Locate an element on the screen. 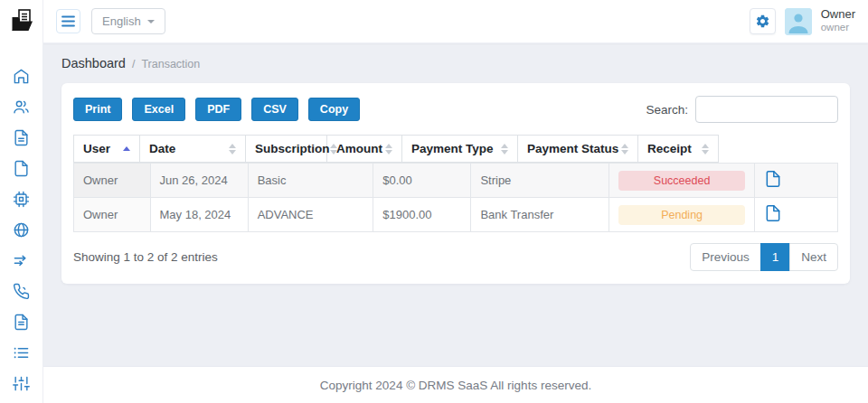 This screenshot has width=868, height=403. file-text-icon is located at coordinates (22, 137).